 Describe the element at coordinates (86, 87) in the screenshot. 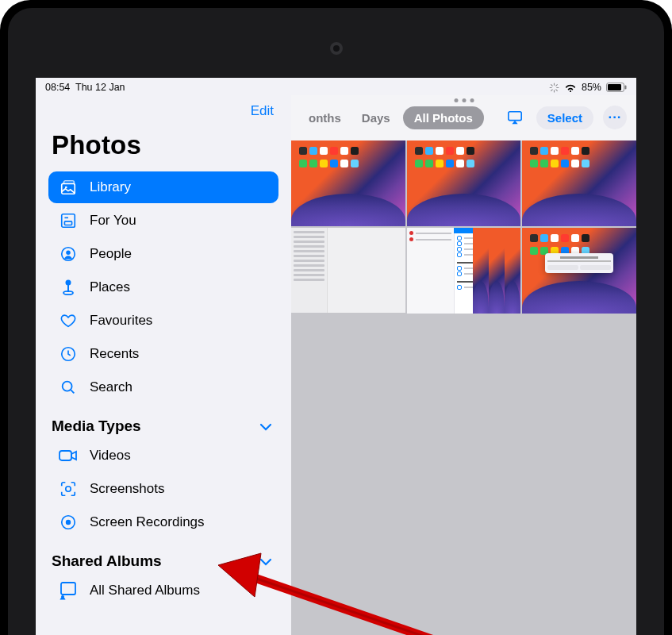

I see `status-left: 08:54 Thu 12 Jan` at that location.